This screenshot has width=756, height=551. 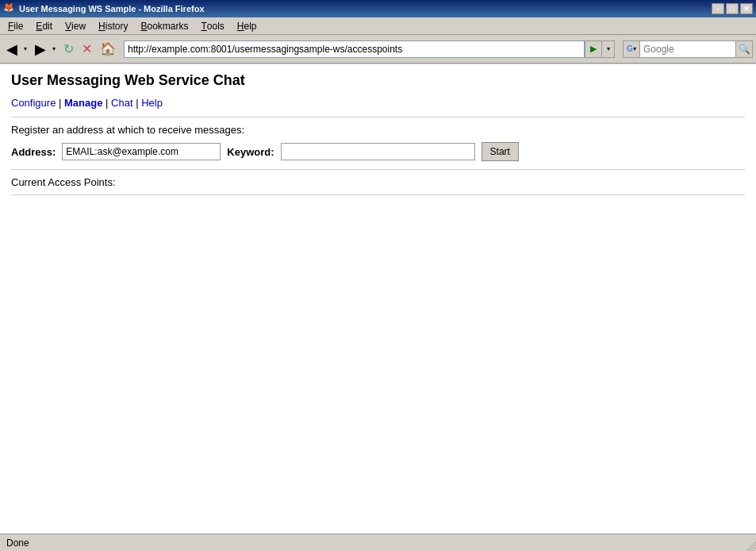 I want to click on address-input, so click(x=141, y=152).